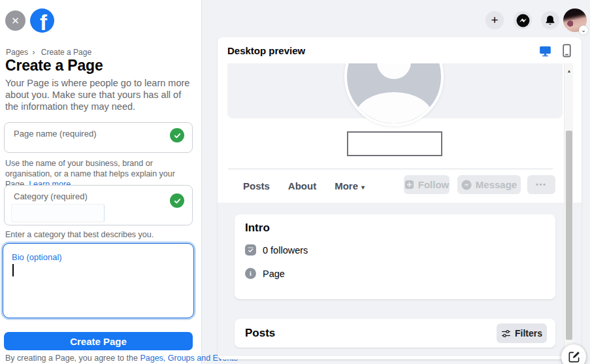 The width and height of the screenshot is (590, 364). Describe the element at coordinates (37, 257) in the screenshot. I see `bio-label: Bio (optional)` at that location.